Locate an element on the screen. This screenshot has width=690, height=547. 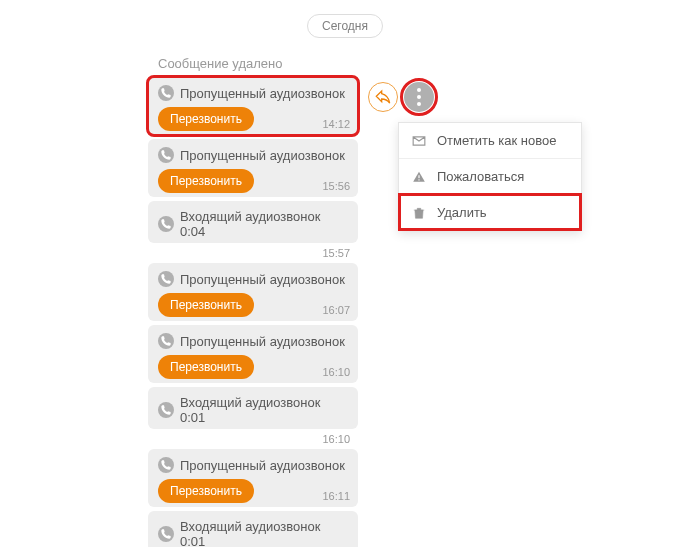
reply-icon is located at coordinates (383, 97).